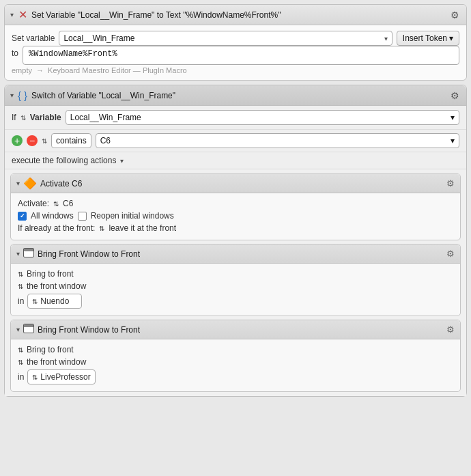 Image resolution: width=471 pixels, height=476 pixels. I want to click on bring-to-front-2-label: Bring to front, so click(51, 350).